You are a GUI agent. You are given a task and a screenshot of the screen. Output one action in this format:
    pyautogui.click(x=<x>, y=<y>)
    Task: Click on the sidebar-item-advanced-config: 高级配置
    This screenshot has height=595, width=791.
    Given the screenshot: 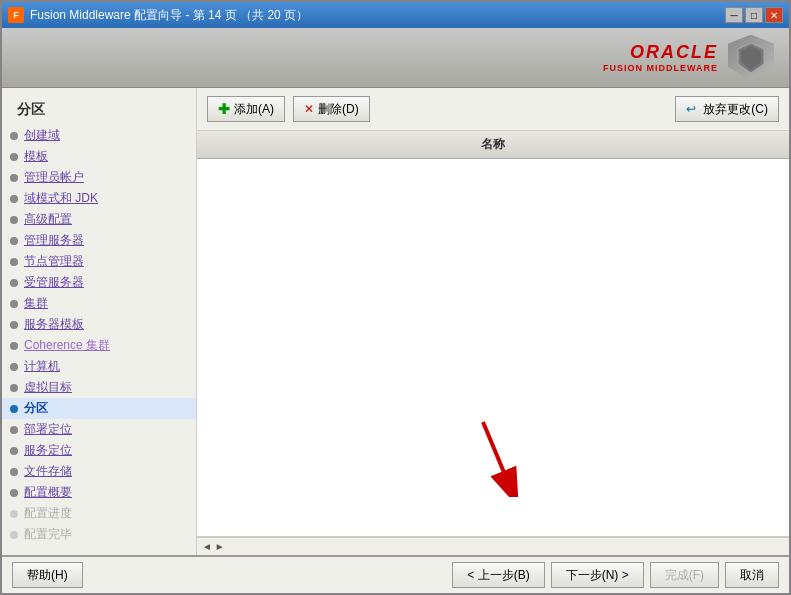 What is the action you would take?
    pyautogui.click(x=99, y=220)
    